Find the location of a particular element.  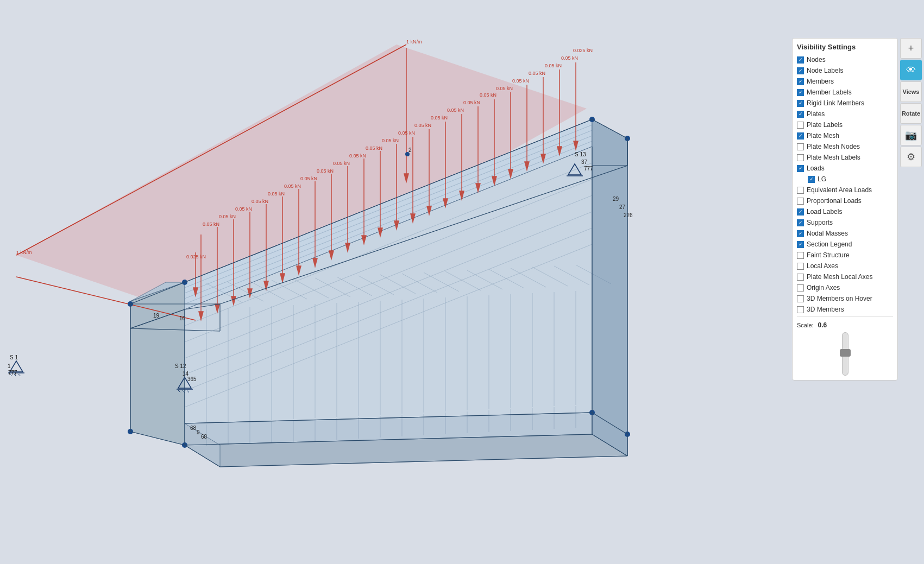

slider-thumb is located at coordinates (845, 353).